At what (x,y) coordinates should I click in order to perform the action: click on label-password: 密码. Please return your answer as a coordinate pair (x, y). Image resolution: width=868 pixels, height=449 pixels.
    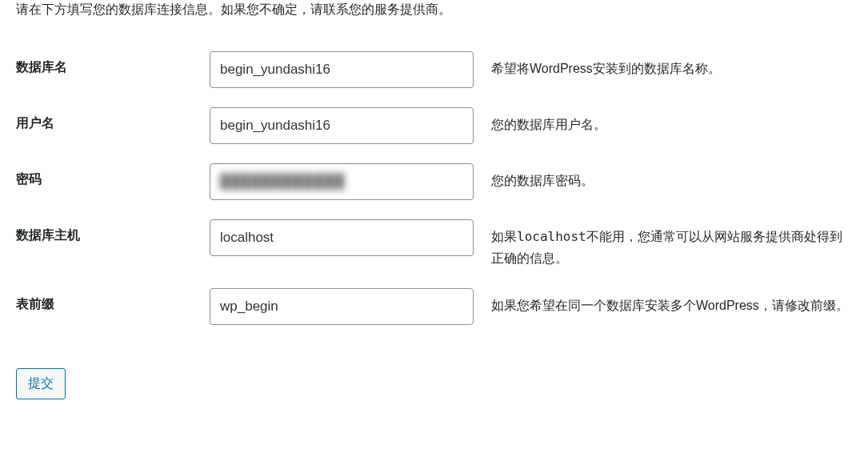
    Looking at the image, I should click on (29, 179).